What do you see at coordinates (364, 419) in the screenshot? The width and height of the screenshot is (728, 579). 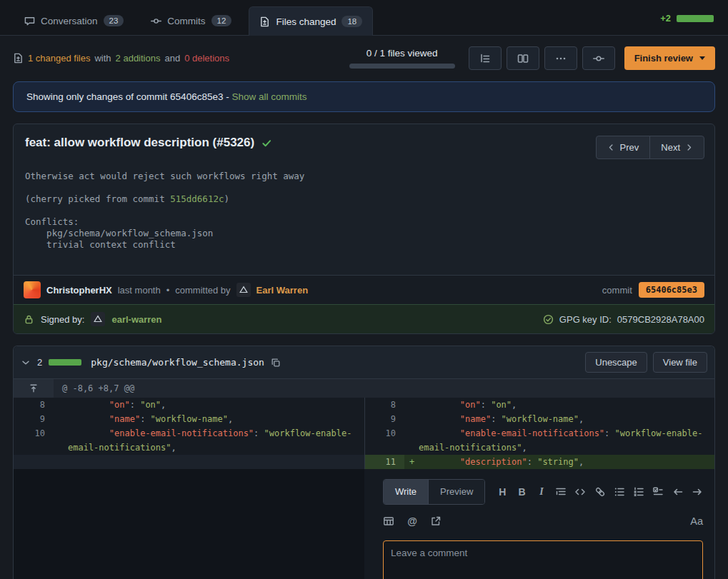 I see `diff-row: 9 "name": "workflow-name", 9 "name": "wo…` at bounding box center [364, 419].